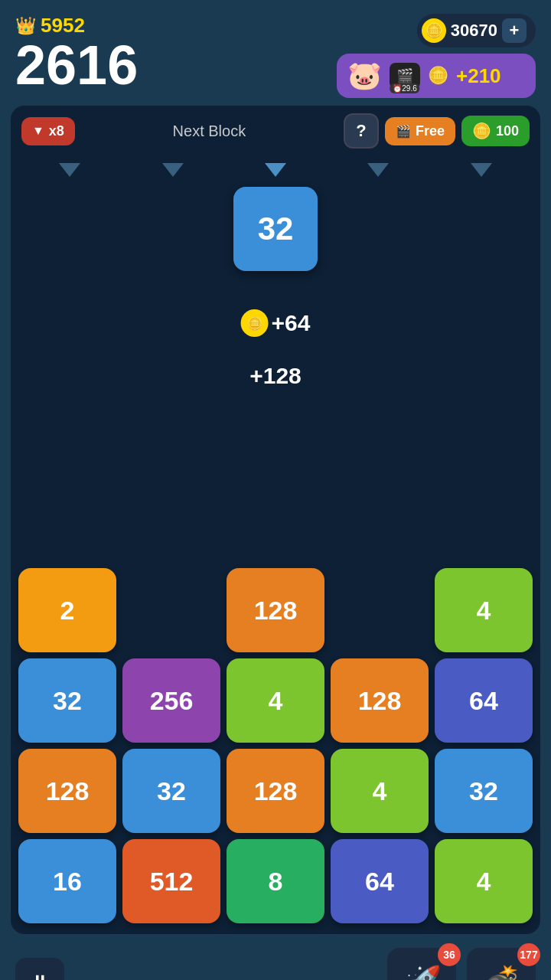 Image resolution: width=551 pixels, height=980 pixels. What do you see at coordinates (484, 701) in the screenshot?
I see `block-r2-c4: 64` at bounding box center [484, 701].